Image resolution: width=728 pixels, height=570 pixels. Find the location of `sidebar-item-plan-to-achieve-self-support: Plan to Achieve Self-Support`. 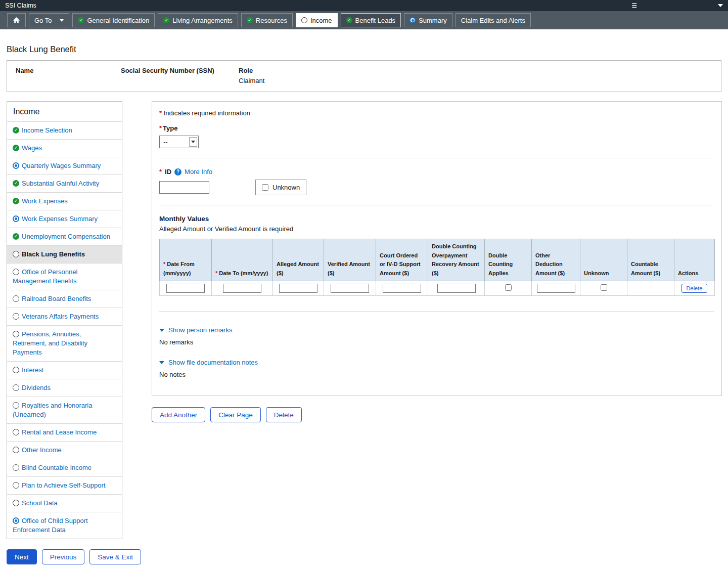

sidebar-item-plan-to-achieve-self-support: Plan to Achieve Self-Support is located at coordinates (65, 486).